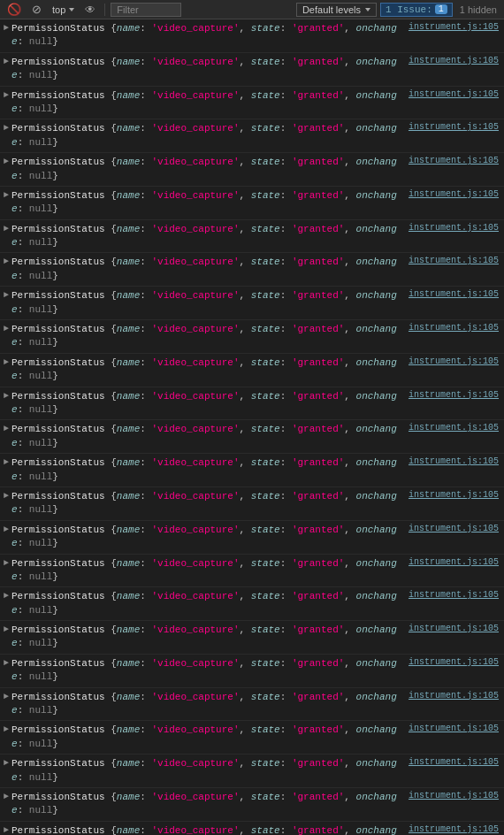 This screenshot has width=504, height=835. Describe the element at coordinates (409, 10) in the screenshot. I see `issues-label: 1 Issue:` at that location.